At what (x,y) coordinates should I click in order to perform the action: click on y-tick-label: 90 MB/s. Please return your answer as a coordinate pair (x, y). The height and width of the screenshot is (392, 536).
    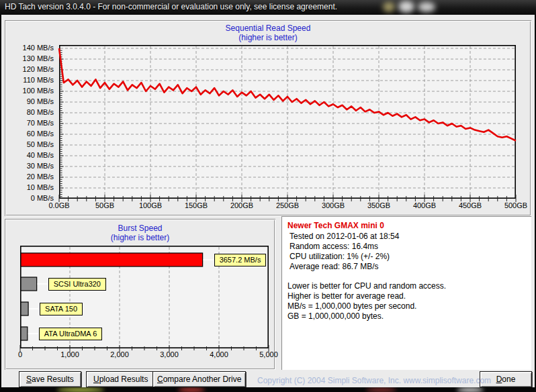
    Looking at the image, I should click on (33, 101).